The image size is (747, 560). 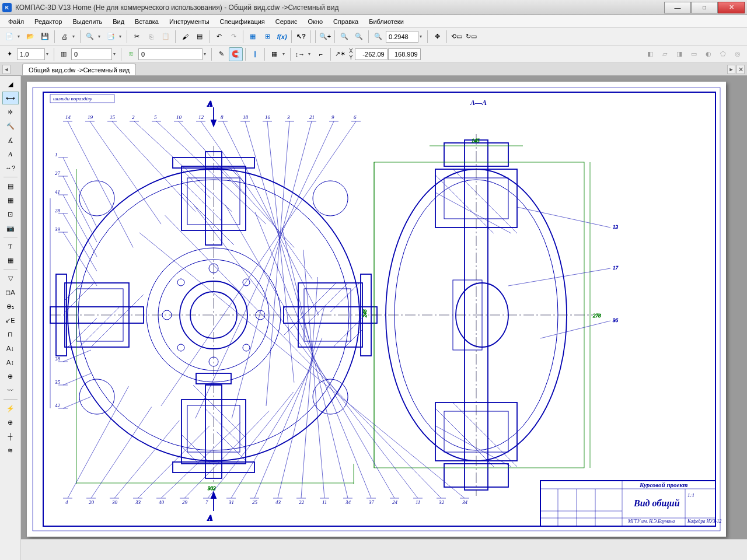 I want to click on param-icon: ∡, so click(x=11, y=140).